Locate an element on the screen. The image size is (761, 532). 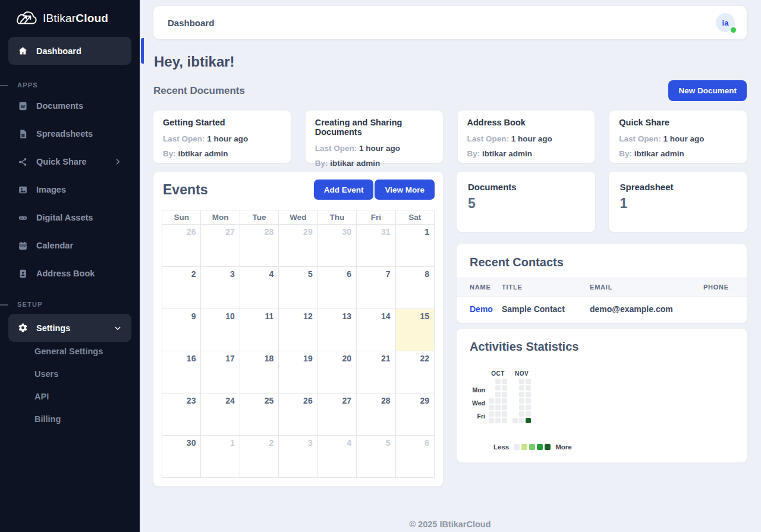
add-event-button: Add Event is located at coordinates (344, 190).